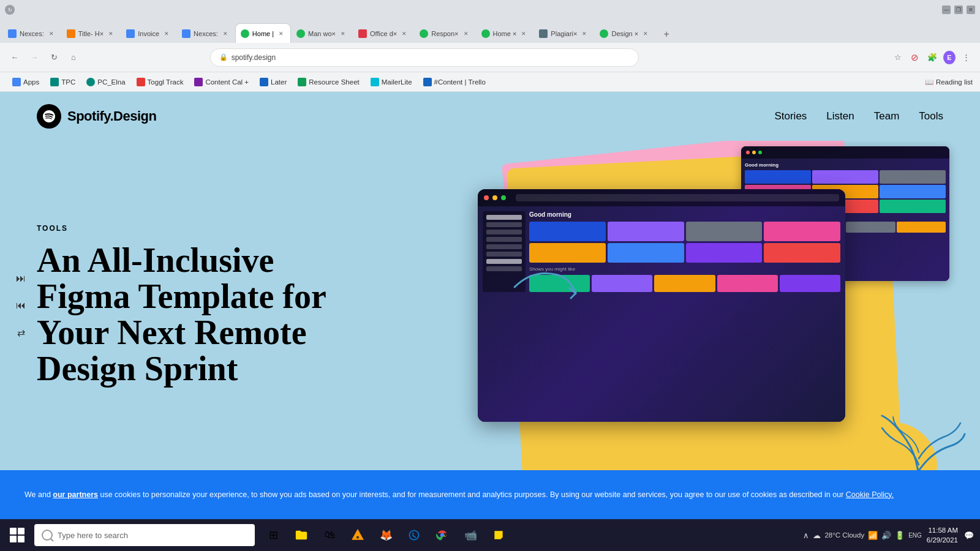  What do you see at coordinates (873, 535) in the screenshot?
I see `network-icon: 📶` at bounding box center [873, 535].